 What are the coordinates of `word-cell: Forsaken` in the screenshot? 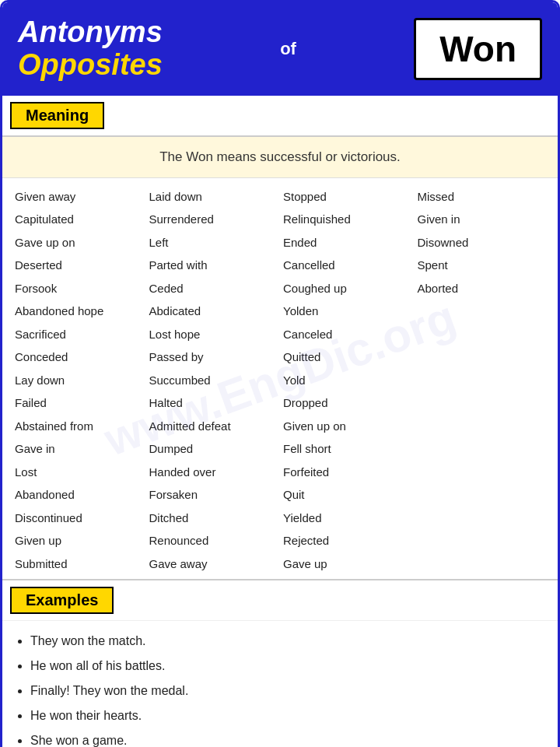 It's located at (213, 495).